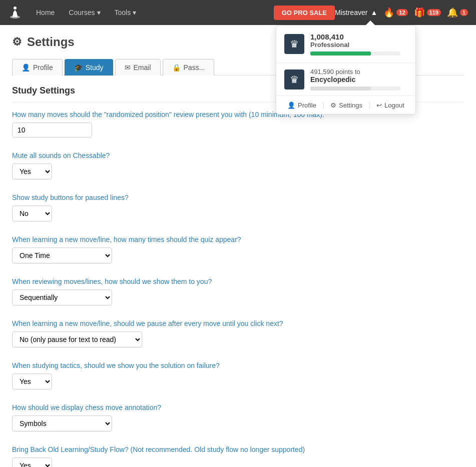 This screenshot has width=476, height=467. Describe the element at coordinates (52, 130) in the screenshot. I see `randomized-position-input` at that location.